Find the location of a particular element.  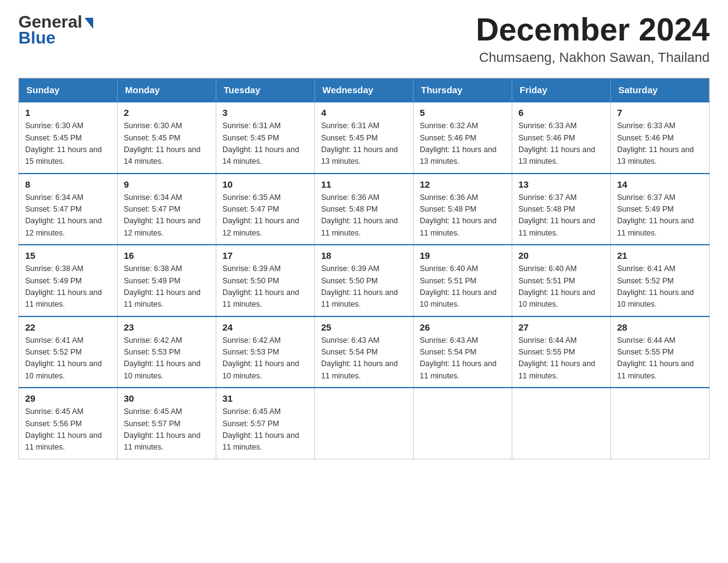

logo-blue-text: Blue is located at coordinates (37, 38).